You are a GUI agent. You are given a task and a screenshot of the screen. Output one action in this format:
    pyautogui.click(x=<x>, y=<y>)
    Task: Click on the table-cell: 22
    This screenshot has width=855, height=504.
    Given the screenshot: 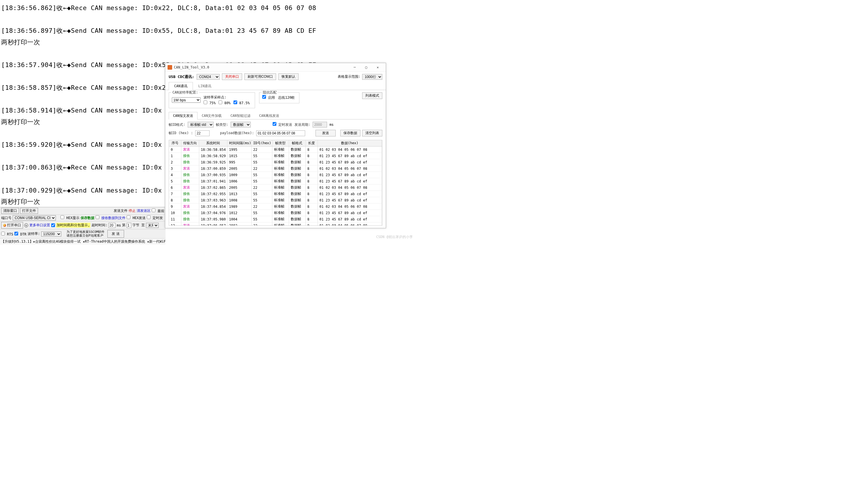 What is the action you would take?
    pyautogui.click(x=262, y=168)
    